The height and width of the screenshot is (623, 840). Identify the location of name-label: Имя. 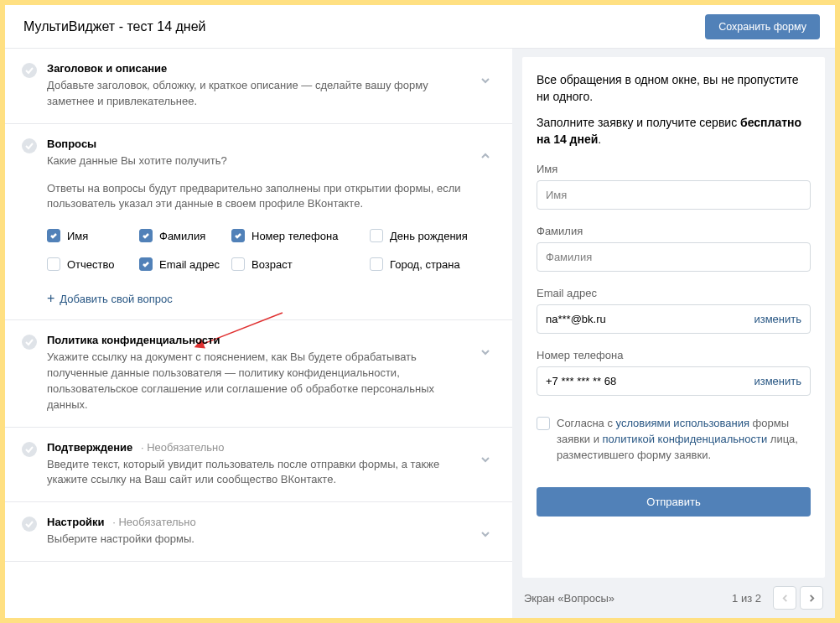
(674, 169).